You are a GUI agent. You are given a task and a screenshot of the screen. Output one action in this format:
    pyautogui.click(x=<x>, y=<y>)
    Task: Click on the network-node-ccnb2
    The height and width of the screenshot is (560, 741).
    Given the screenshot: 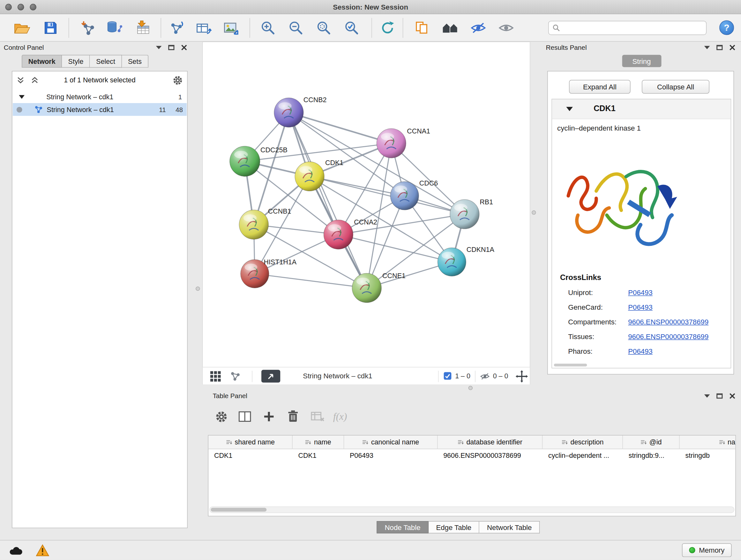 What is the action you would take?
    pyautogui.click(x=289, y=113)
    